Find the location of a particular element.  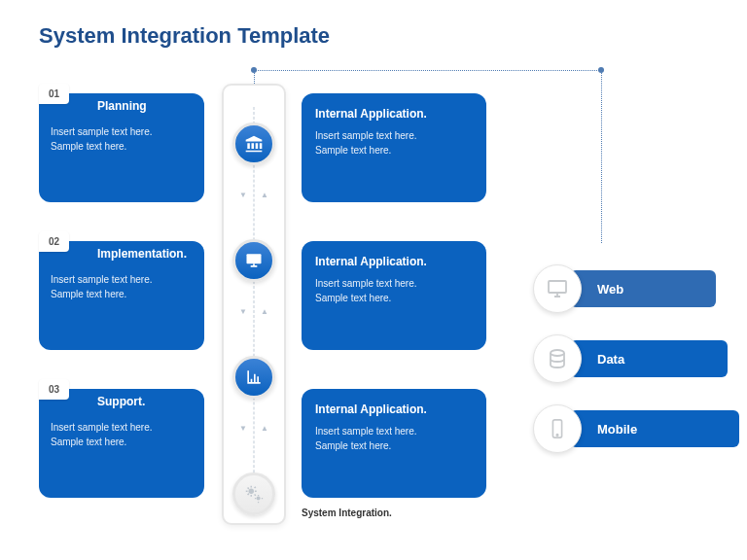

gears-icon is located at coordinates (254, 494).